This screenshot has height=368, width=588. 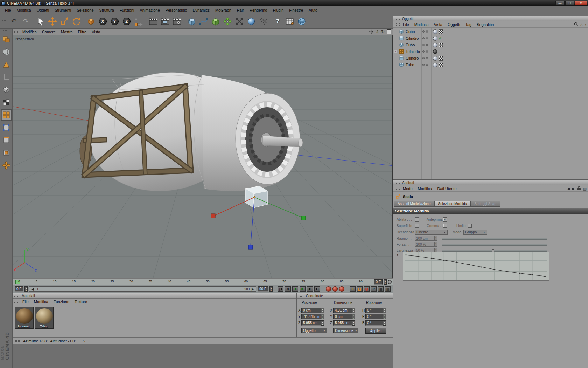 What do you see at coordinates (26, 21) in the screenshot?
I see `redo-button: ↷` at bounding box center [26, 21].